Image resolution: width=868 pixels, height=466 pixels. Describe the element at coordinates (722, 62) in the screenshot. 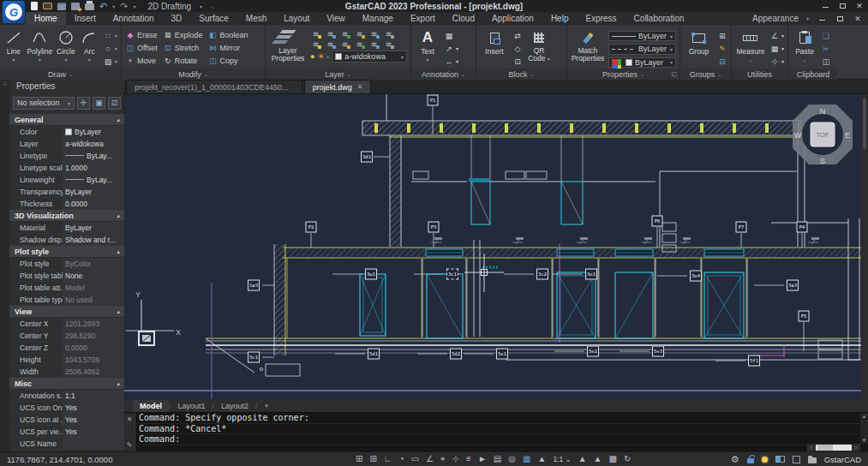

I see `group-select-button: ⊟` at that location.